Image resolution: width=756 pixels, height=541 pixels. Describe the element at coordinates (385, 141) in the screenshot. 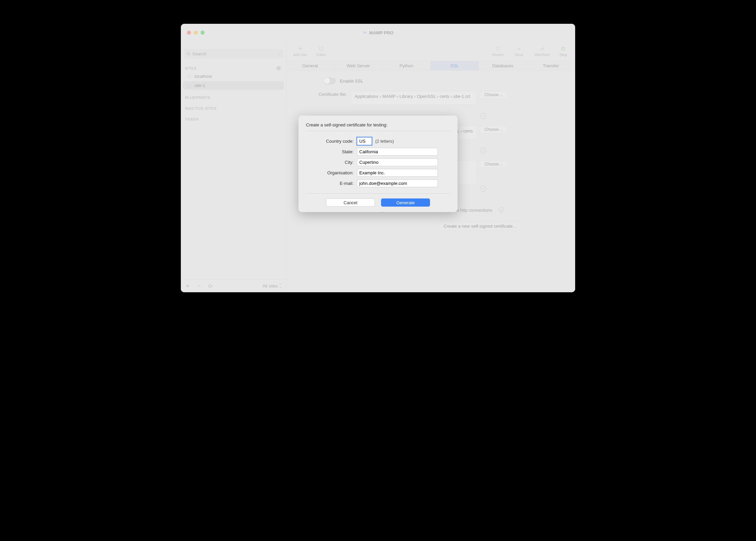

I see `country-hint: (2 letters)` at that location.